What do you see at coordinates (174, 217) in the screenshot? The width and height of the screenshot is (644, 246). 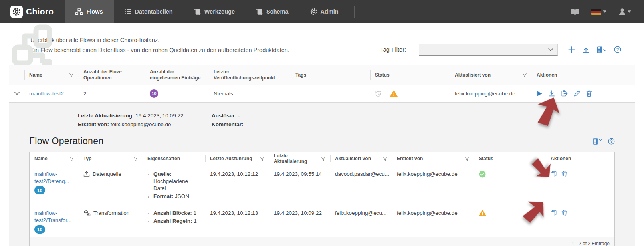 I see `operation-properties: Anzahl Blöcke: 1 Anzahl Regeln: 1` at bounding box center [174, 217].